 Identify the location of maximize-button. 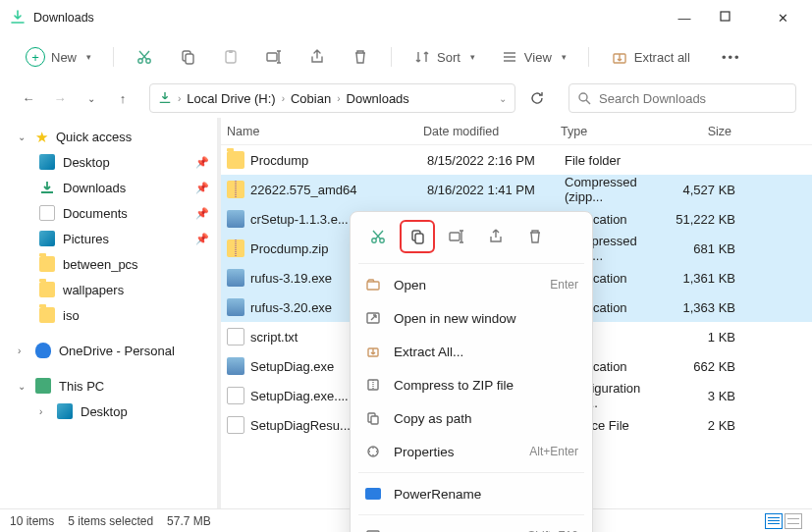
(733, 18).